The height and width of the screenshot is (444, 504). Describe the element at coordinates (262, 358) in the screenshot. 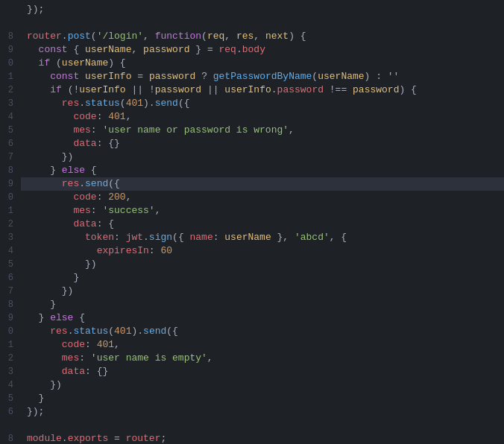

I see `line-content: mes: 'user name is empty',` at that location.